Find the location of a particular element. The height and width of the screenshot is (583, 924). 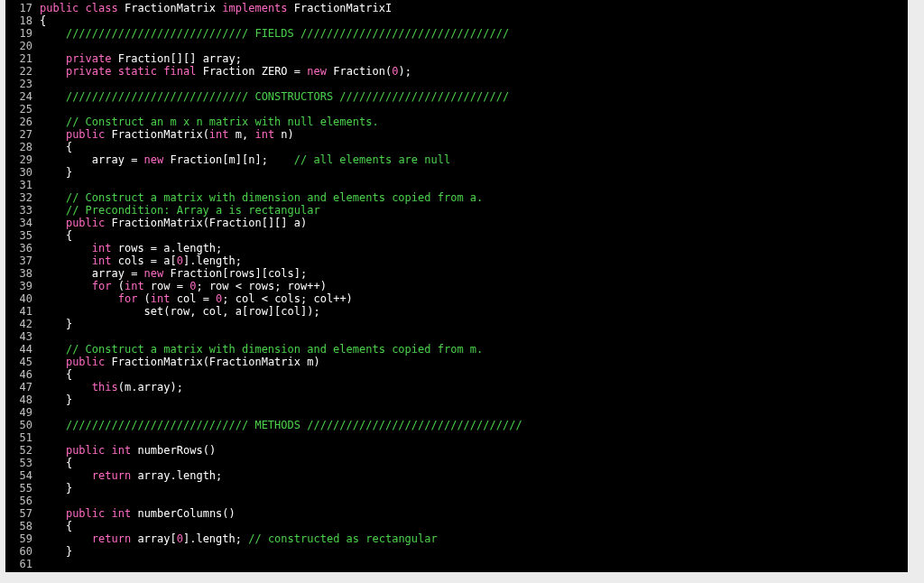

code-line: 50 //////////////////////////// METHODS … is located at coordinates (457, 425).